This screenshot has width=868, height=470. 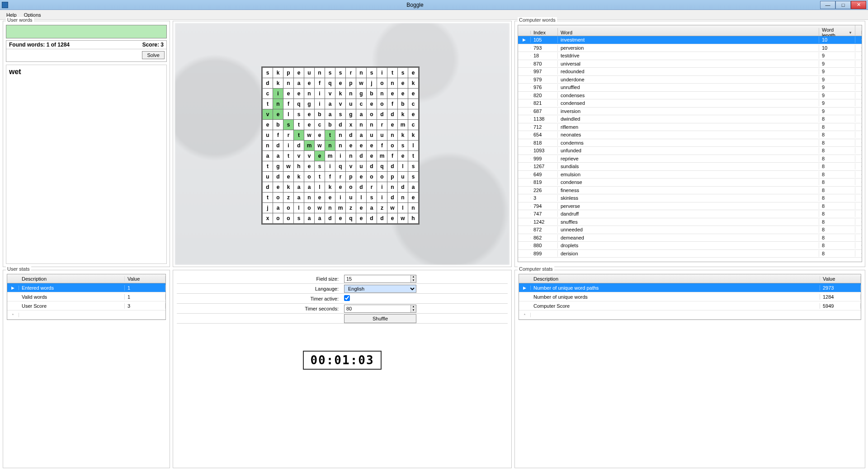 I want to click on minimize-button: —, so click(x=828, y=5).